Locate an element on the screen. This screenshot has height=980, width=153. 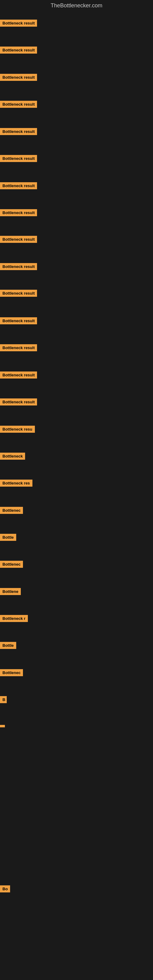
bottleneck-result-badge: Bottlene is located at coordinates (11, 592).